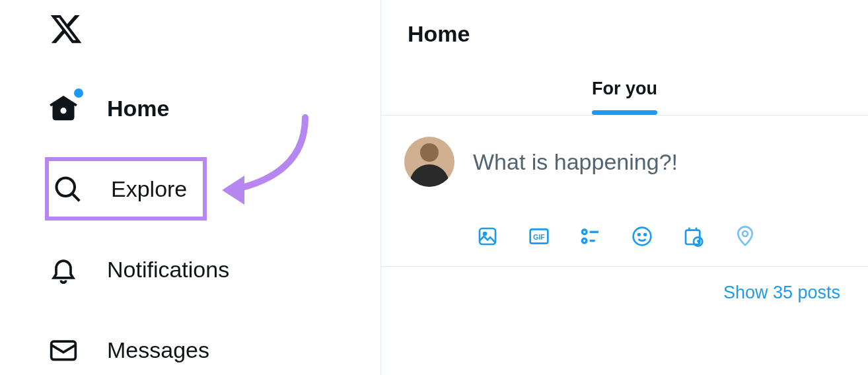  What do you see at coordinates (149, 189) in the screenshot?
I see `sidebar-item-label: Explore` at bounding box center [149, 189].